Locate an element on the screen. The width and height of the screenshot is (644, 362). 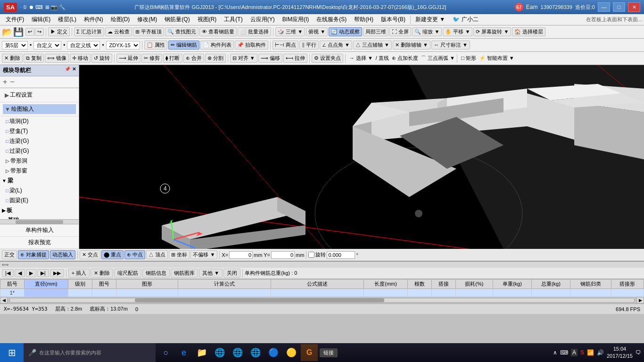
cell-shape is located at coordinates (147, 293).